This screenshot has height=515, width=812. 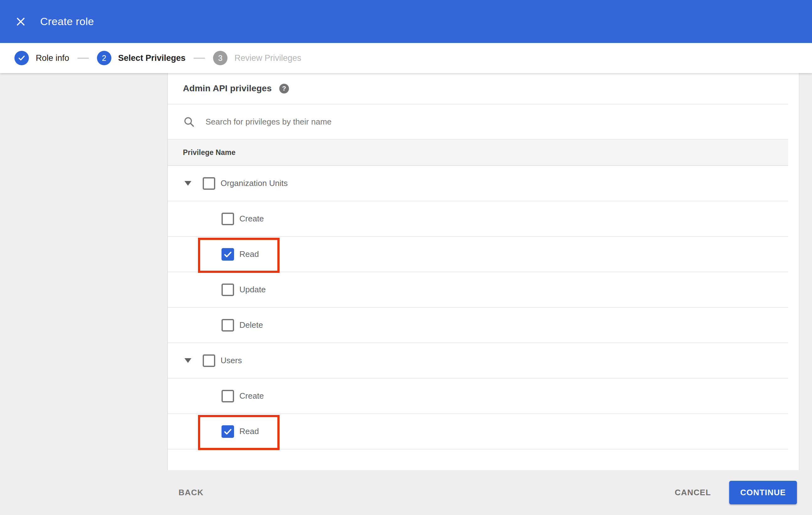 What do you see at coordinates (478, 361) in the screenshot?
I see `privilege-group-row-users: Users` at bounding box center [478, 361].